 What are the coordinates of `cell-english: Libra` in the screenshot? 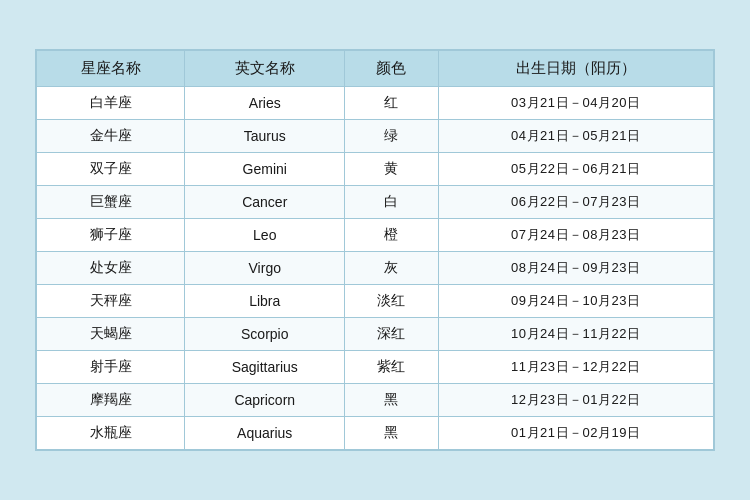 It's located at (265, 302).